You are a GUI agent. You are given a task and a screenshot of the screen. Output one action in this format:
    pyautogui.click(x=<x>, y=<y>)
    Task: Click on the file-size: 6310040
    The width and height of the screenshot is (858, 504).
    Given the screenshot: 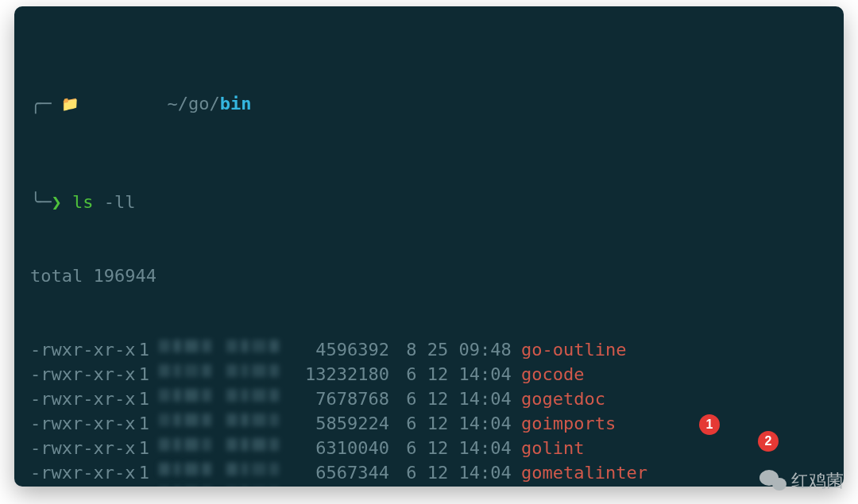 What is the action you would take?
    pyautogui.click(x=346, y=448)
    